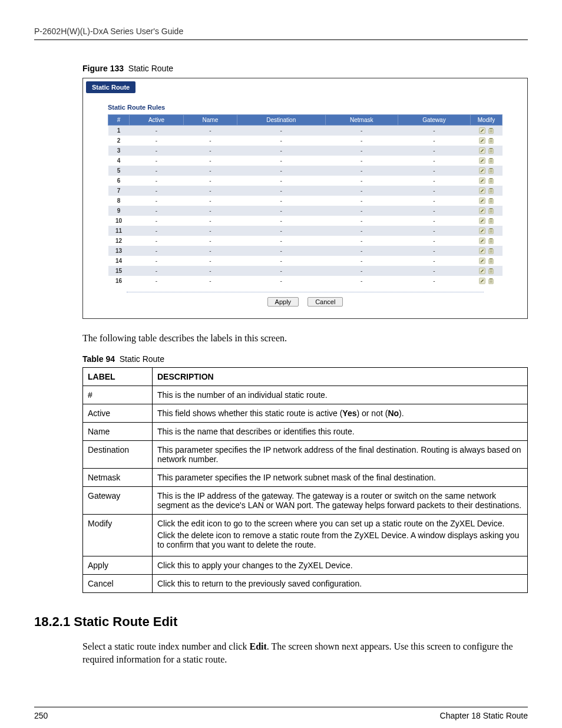 This screenshot has width=562, height=728. I want to click on section-heading: 18.2.1 Static Route Edit, so click(281, 622).